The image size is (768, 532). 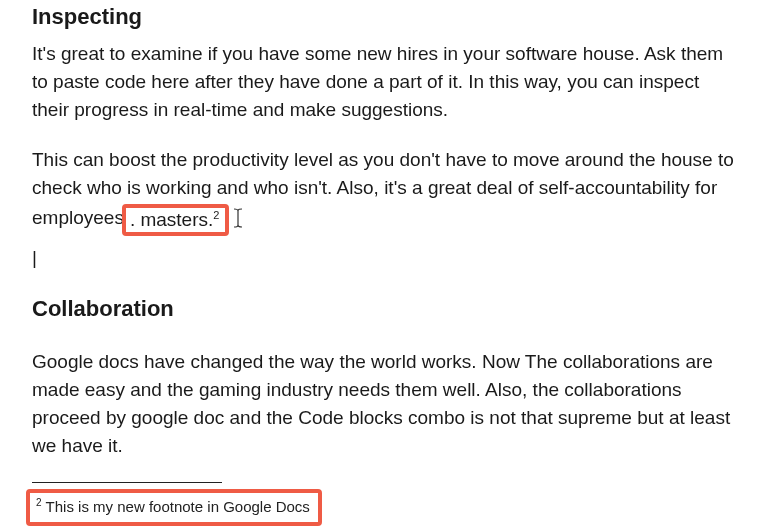 I want to click on annotation-highlight-box: . masters.2, so click(x=176, y=220).